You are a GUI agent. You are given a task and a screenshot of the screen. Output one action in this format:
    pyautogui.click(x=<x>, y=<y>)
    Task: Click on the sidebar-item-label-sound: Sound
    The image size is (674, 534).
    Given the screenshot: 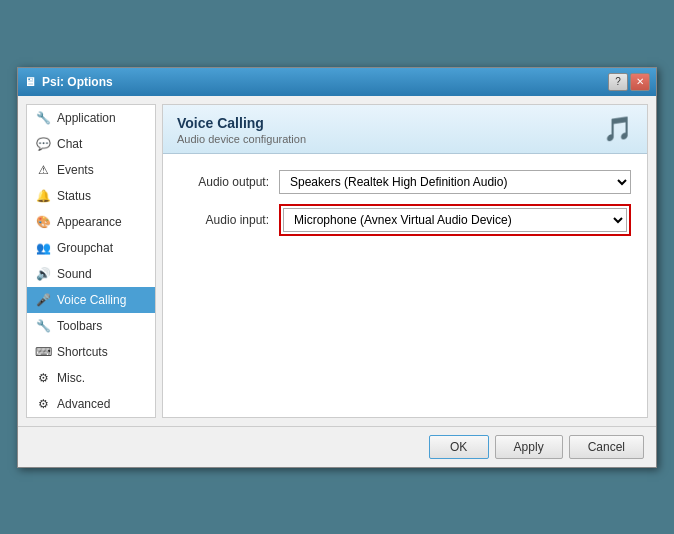 What is the action you would take?
    pyautogui.click(x=74, y=274)
    